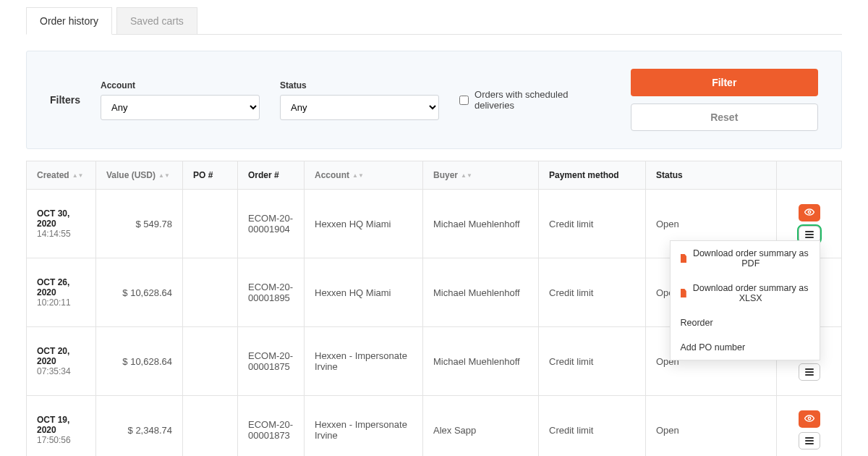 The image size is (868, 456). What do you see at coordinates (61, 175) in the screenshot?
I see `col-created: Created▲▼` at bounding box center [61, 175].